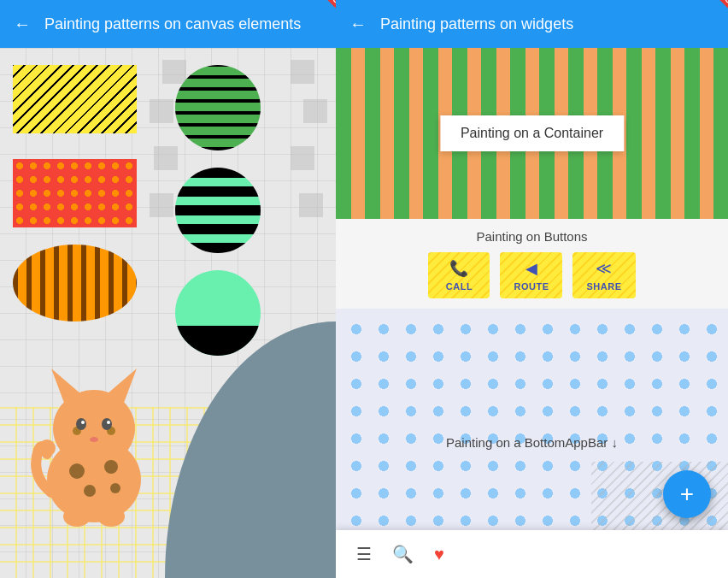 Image resolution: width=728 pixels, height=578 pixels. I want to click on fab-plus-icon: +, so click(687, 494).